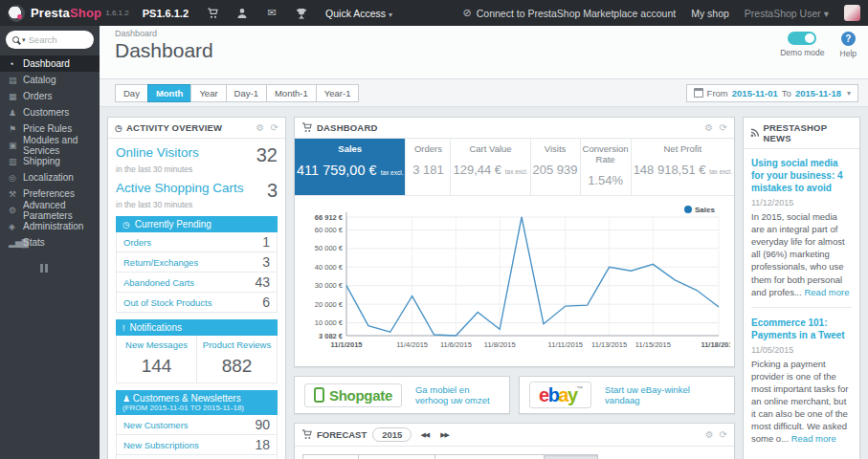 The image size is (868, 459). What do you see at coordinates (607, 166) in the screenshot?
I see `stat-conversion-rate: Conversion Rate1.54%` at bounding box center [607, 166].